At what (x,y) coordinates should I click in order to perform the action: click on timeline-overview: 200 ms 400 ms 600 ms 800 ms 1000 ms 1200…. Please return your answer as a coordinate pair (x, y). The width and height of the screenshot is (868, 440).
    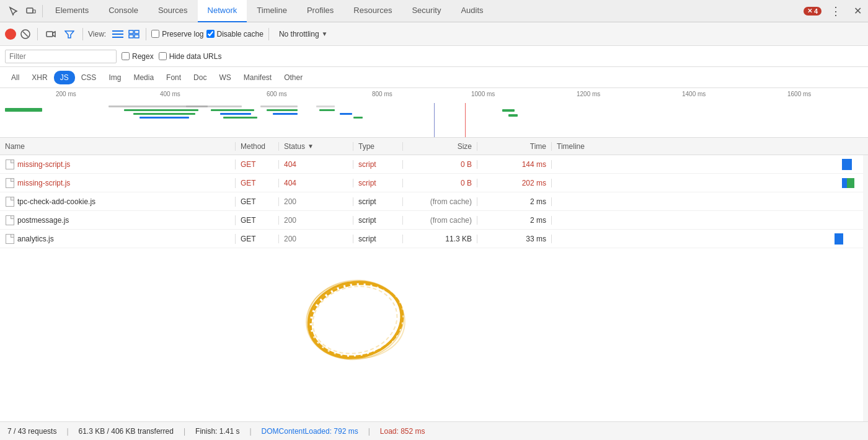
    Looking at the image, I should click on (434, 113).